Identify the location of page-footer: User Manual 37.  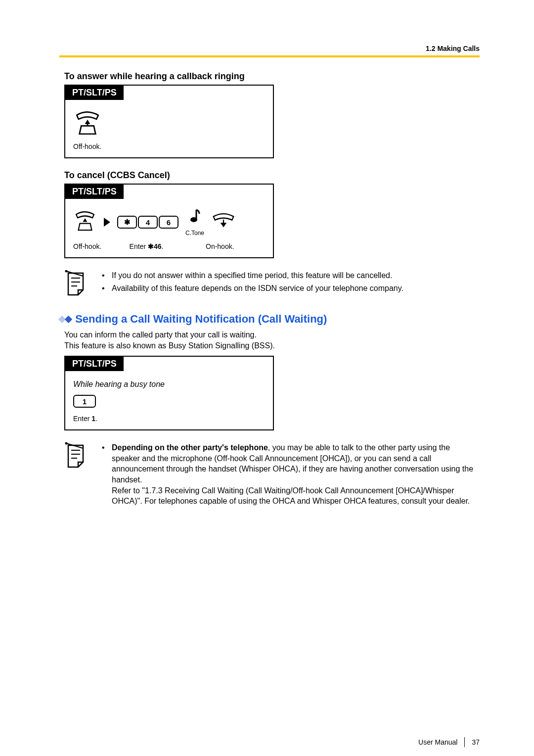
(449, 742).